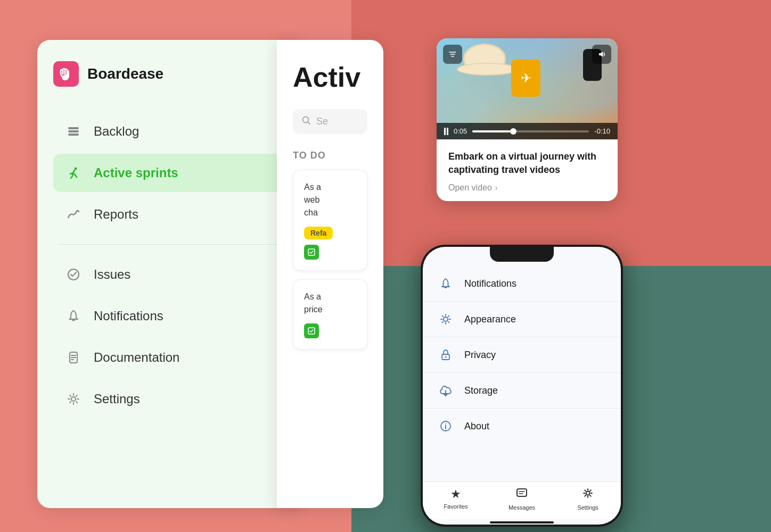 This screenshot has width=771, height=532. What do you see at coordinates (330, 274) in the screenshot?
I see `main-panel: Activ Se TO DO As awebcha Refa As aprice` at bounding box center [330, 274].